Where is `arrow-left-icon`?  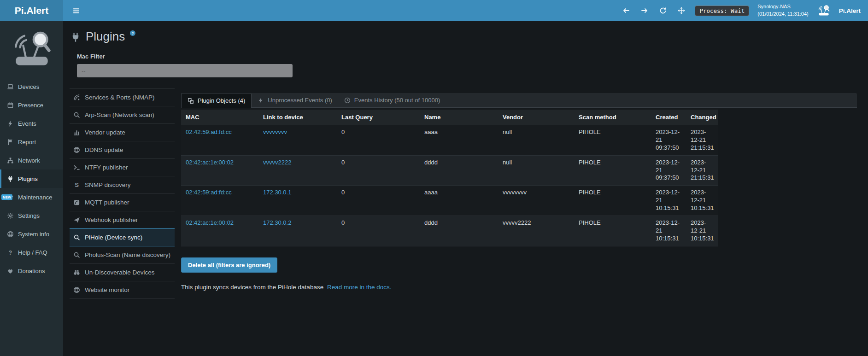
arrow-left-icon is located at coordinates (626, 11).